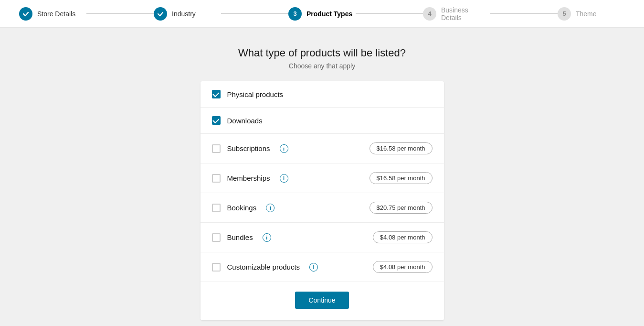 The width and height of the screenshot is (644, 326). I want to click on price-subscriptions: $16.58 per month, so click(401, 148).